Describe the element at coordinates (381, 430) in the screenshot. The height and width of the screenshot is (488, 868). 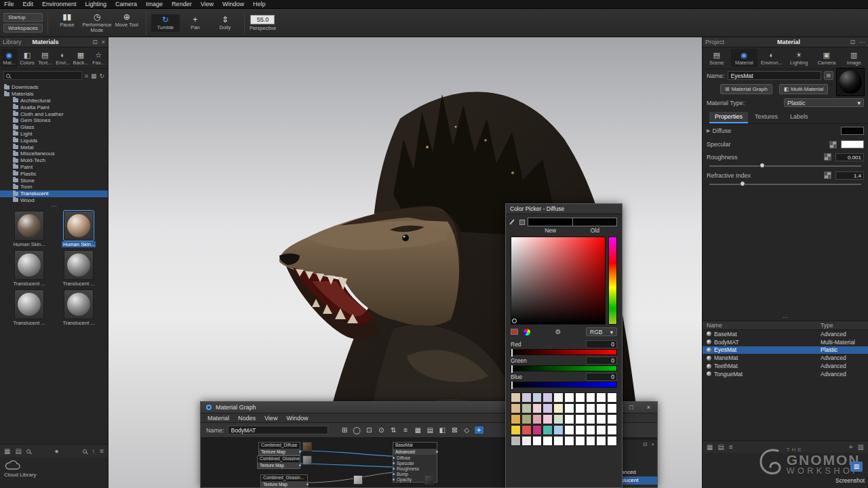
I see `graph-toolbar-icon: ⊙` at that location.